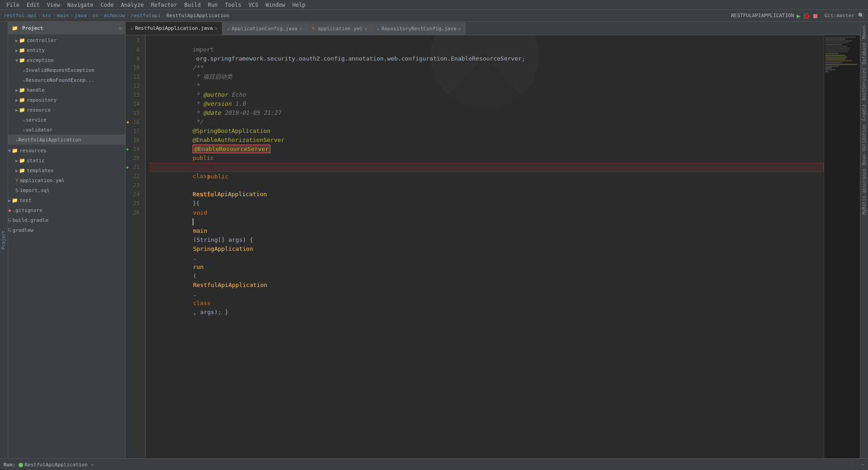  What do you see at coordinates (47, 15) in the screenshot?
I see `breadcrumb-src: src` at bounding box center [47, 15].